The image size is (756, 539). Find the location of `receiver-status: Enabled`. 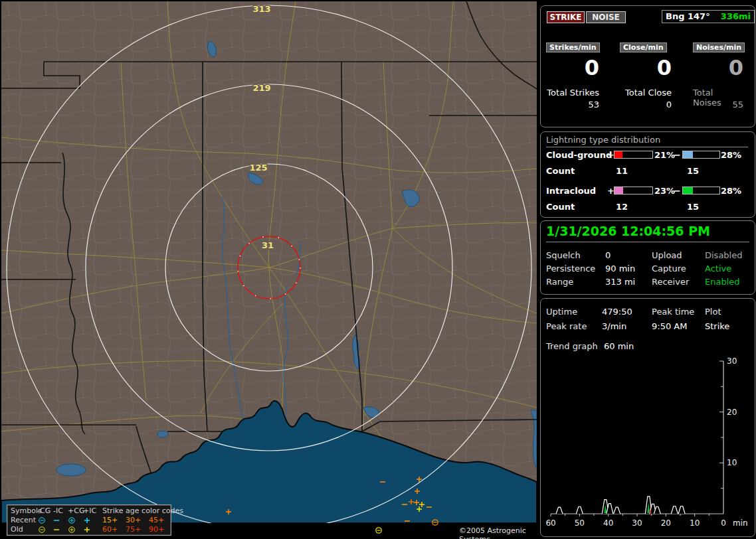

receiver-status: Enabled is located at coordinates (723, 281).